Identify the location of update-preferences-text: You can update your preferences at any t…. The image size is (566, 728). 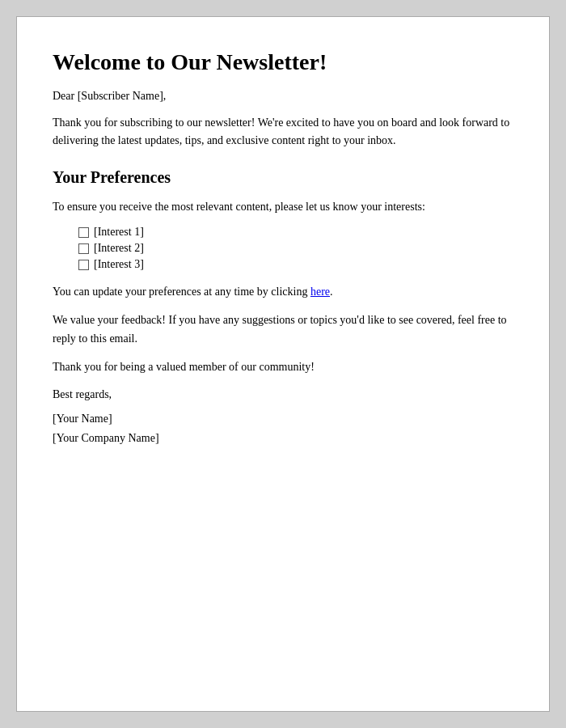
(283, 292).